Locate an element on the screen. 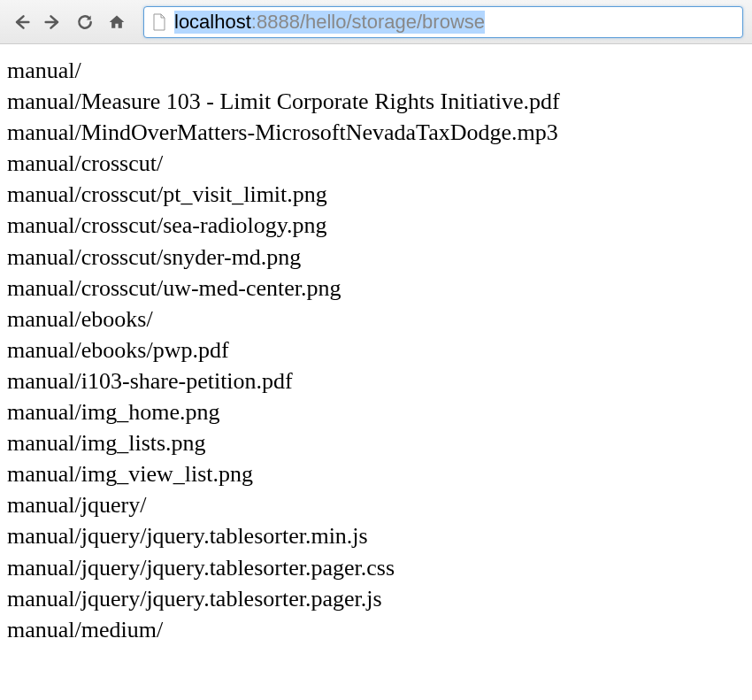 The width and height of the screenshot is (752, 700). list-item: manual/crosscut/uw-med-center.png is located at coordinates (376, 288).